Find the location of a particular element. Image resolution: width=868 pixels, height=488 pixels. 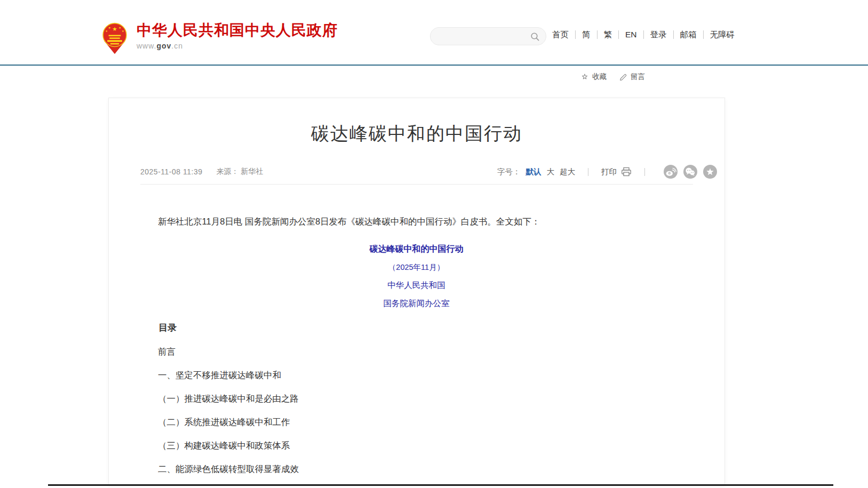

top-nav: 首页 简 繁 EN 登录 邮箱 无障碍 is located at coordinates (647, 35).